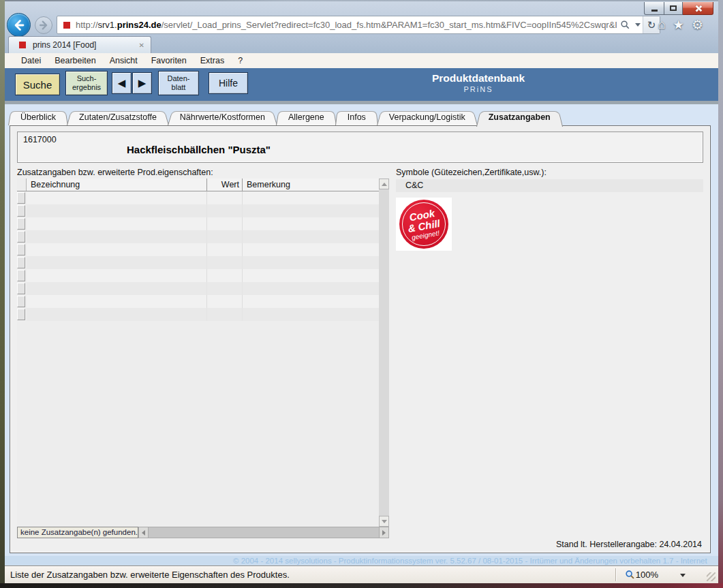  Describe the element at coordinates (264, 533) in the screenshot. I see `horizontal-scrollbar` at that location.